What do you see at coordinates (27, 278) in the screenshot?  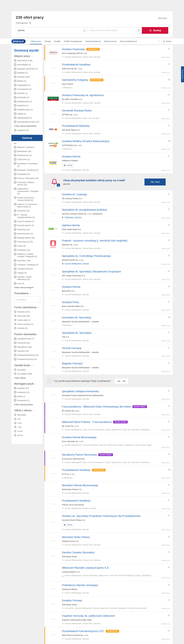 I see `filter-option: Zdrowie / Uroda / Rekreacja (19)` at bounding box center [27, 278].